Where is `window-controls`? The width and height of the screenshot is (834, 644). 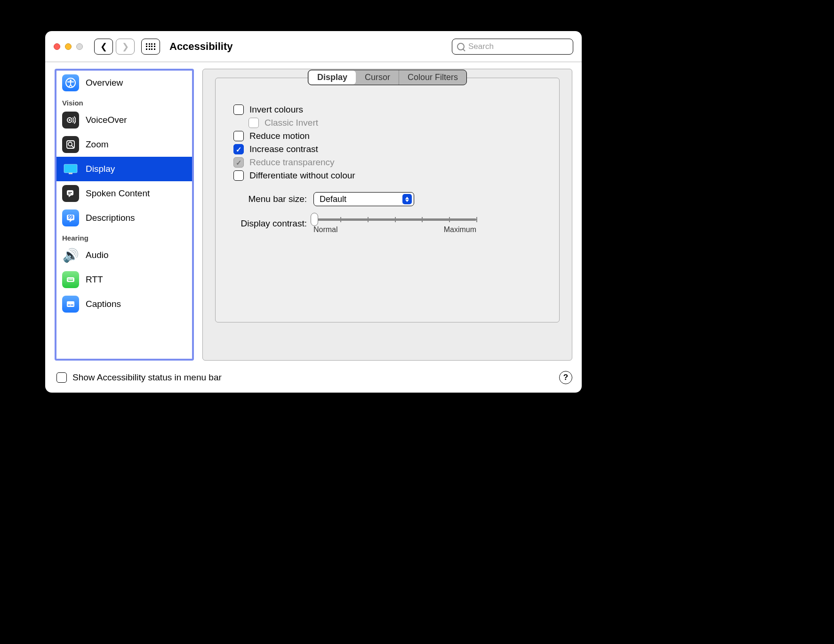 window-controls is located at coordinates (68, 47).